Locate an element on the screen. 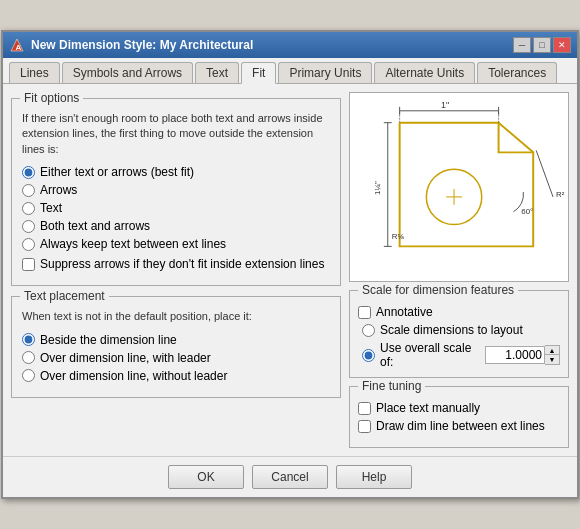  help-button: Help is located at coordinates (374, 477).